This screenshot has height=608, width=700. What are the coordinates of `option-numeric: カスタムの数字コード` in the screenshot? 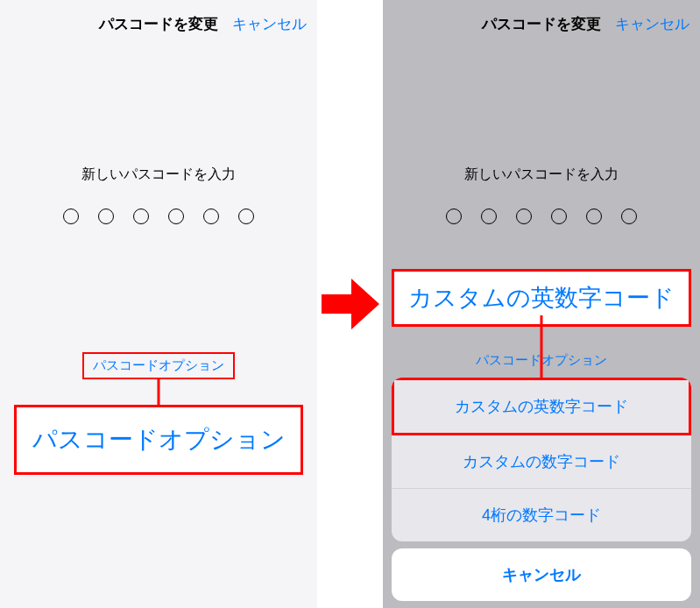 It's located at (541, 463).